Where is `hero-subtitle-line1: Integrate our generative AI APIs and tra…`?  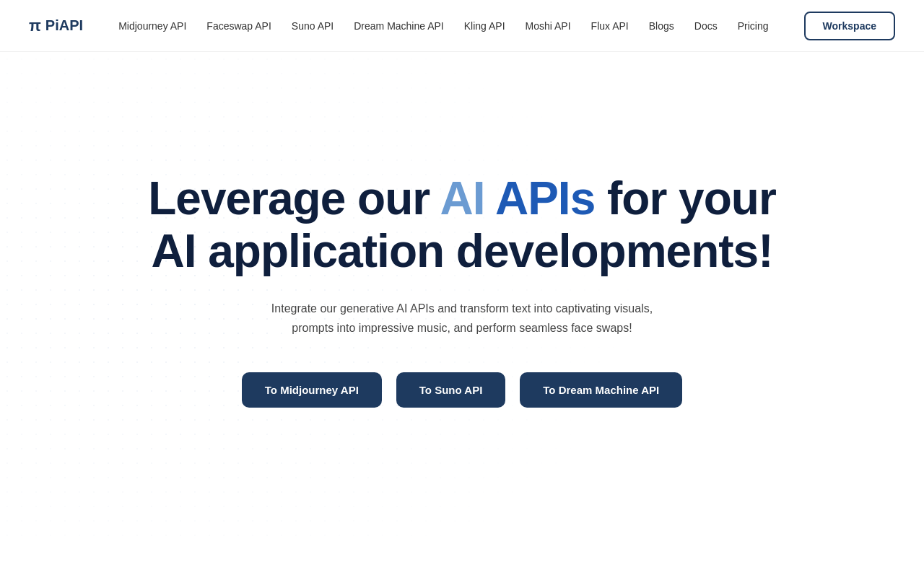
hero-subtitle-line1: Integrate our generative AI APIs and tra… is located at coordinates (462, 309).